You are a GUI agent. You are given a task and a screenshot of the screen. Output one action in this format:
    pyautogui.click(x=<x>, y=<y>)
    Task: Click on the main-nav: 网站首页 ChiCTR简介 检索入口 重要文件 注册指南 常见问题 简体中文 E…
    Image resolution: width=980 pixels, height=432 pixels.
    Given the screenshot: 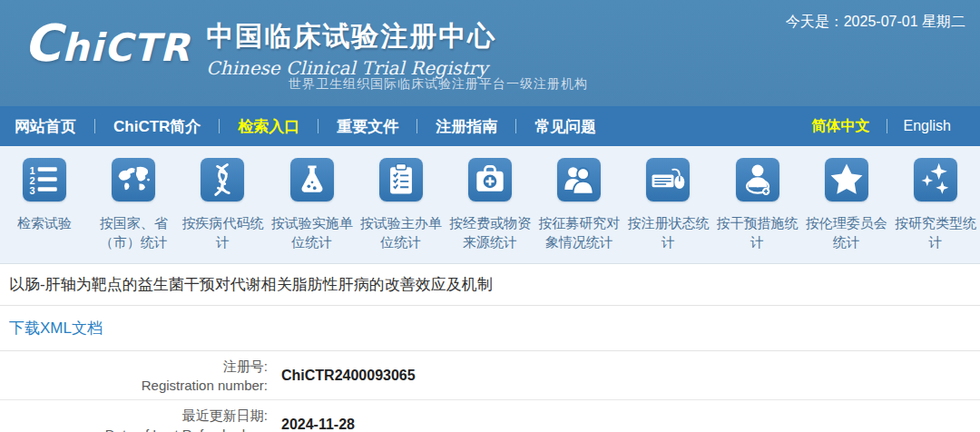 What is the action you would take?
    pyautogui.click(x=490, y=126)
    